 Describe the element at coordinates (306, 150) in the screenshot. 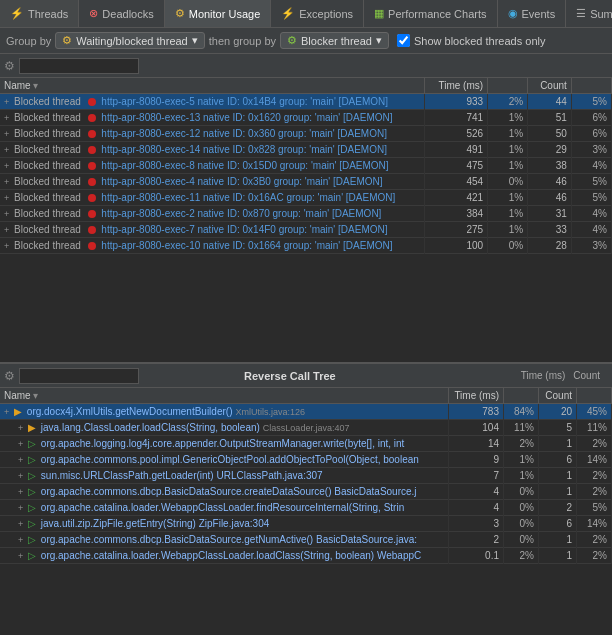

I see `table-row: + Blocked thread http-apr-8080-exec-14 n…` at that location.